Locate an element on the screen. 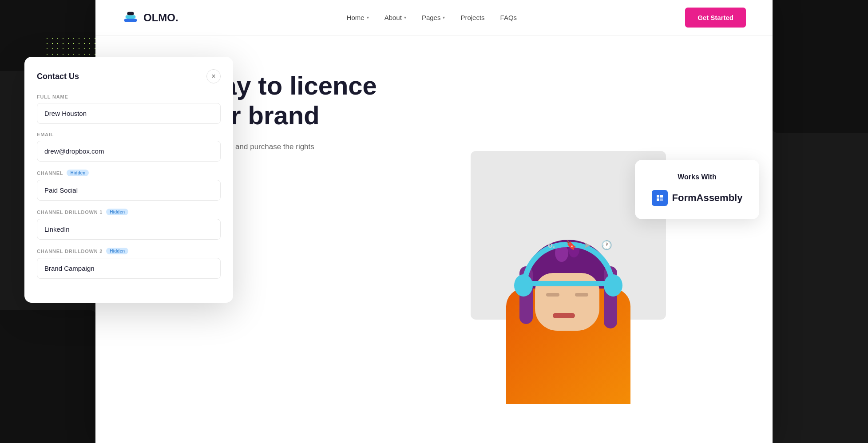  label-full-name: Full Name is located at coordinates (129, 97).